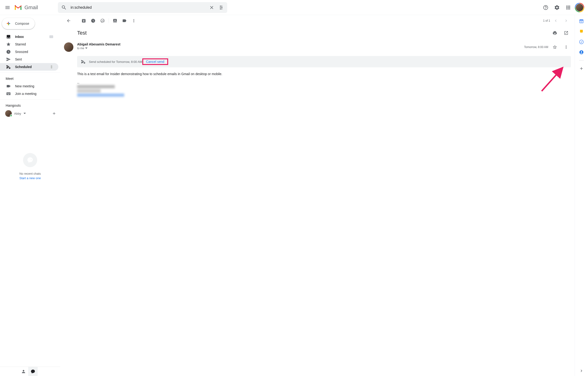 Image resolution: width=588 pixels, height=376 pixels. I want to click on dots-vertical-icon, so click(566, 47).